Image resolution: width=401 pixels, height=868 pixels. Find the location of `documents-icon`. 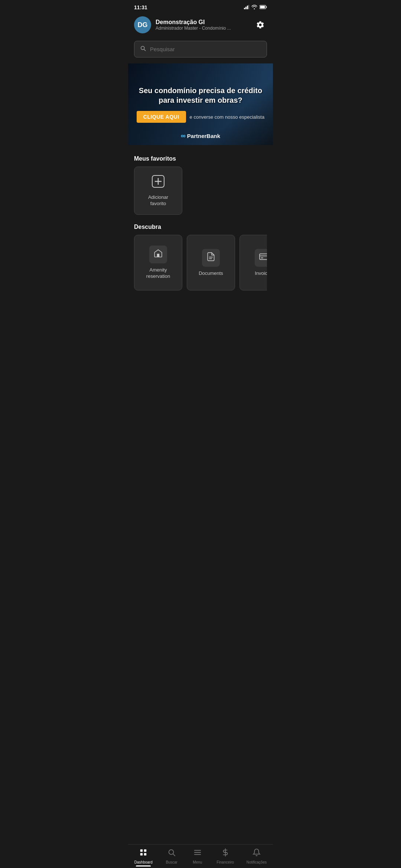

documents-icon is located at coordinates (211, 258).